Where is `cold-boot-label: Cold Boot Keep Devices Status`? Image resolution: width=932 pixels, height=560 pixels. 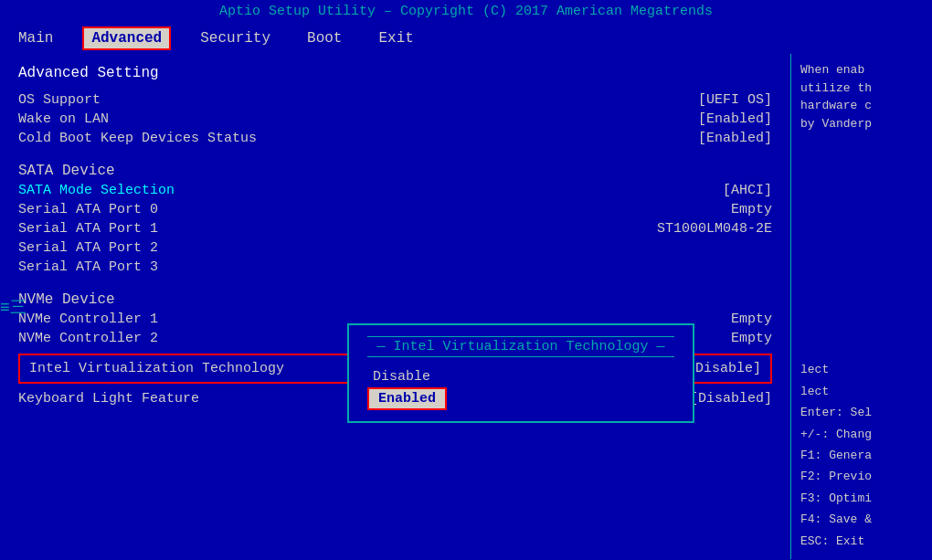 cold-boot-label: Cold Boot Keep Devices Status is located at coordinates (137, 139).